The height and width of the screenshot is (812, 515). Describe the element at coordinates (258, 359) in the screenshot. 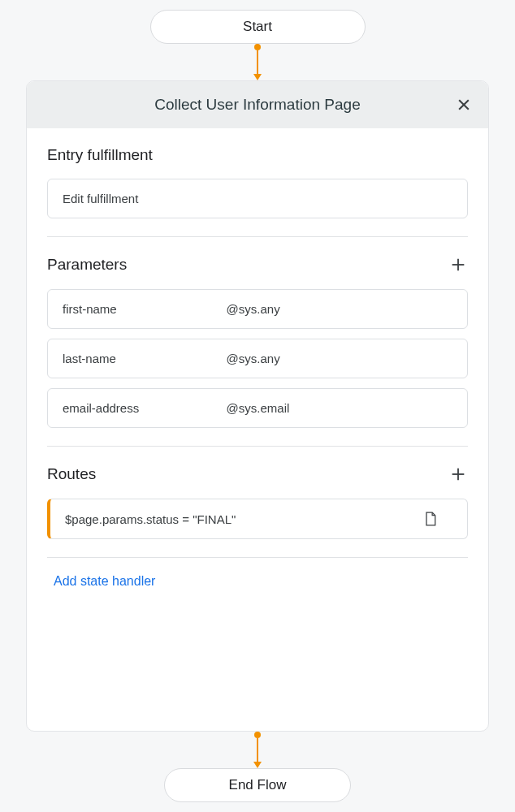

I see `parameter-row: last-name @sys.any` at that location.